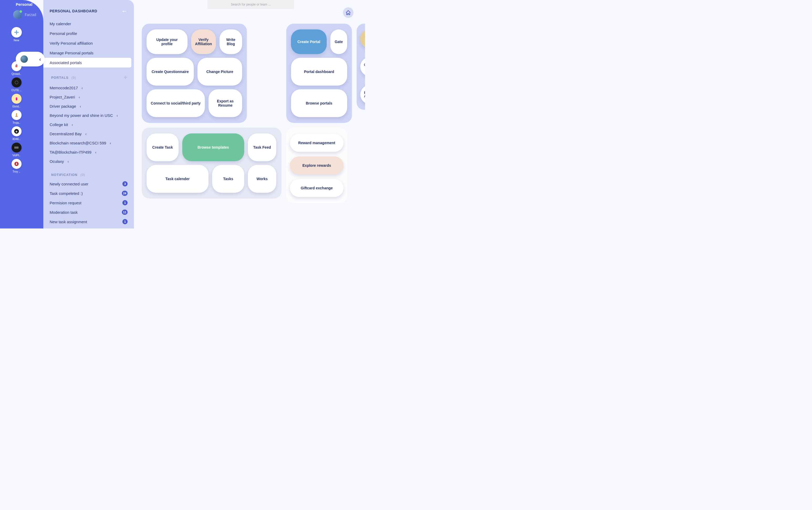 This screenshot has width=812, height=510. I want to click on tile-browse-articles: Browse Articles, so click(363, 94).